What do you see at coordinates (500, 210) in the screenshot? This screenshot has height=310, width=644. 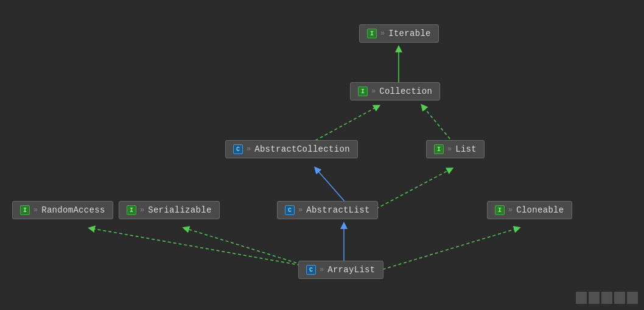 I see `icon-cloneable: I` at bounding box center [500, 210].